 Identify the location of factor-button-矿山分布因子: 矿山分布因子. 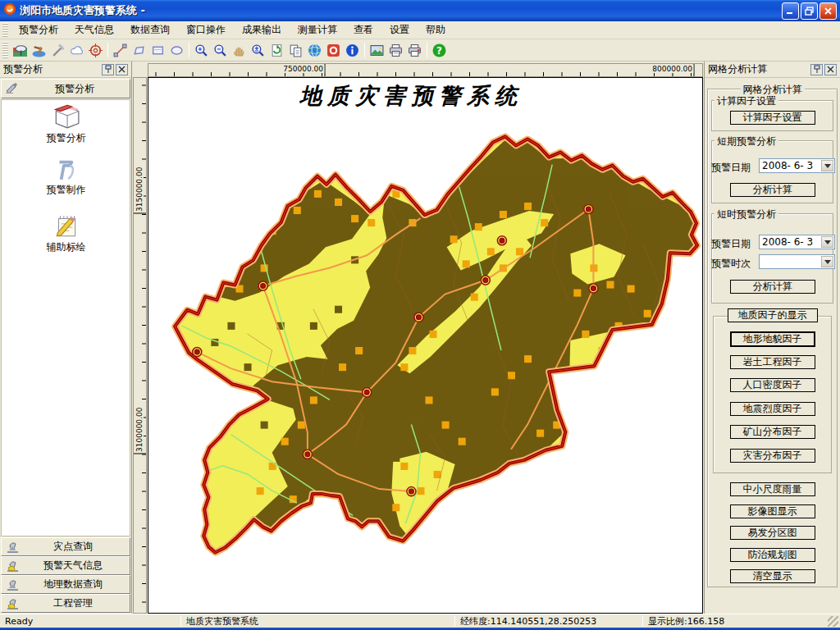
(773, 431).